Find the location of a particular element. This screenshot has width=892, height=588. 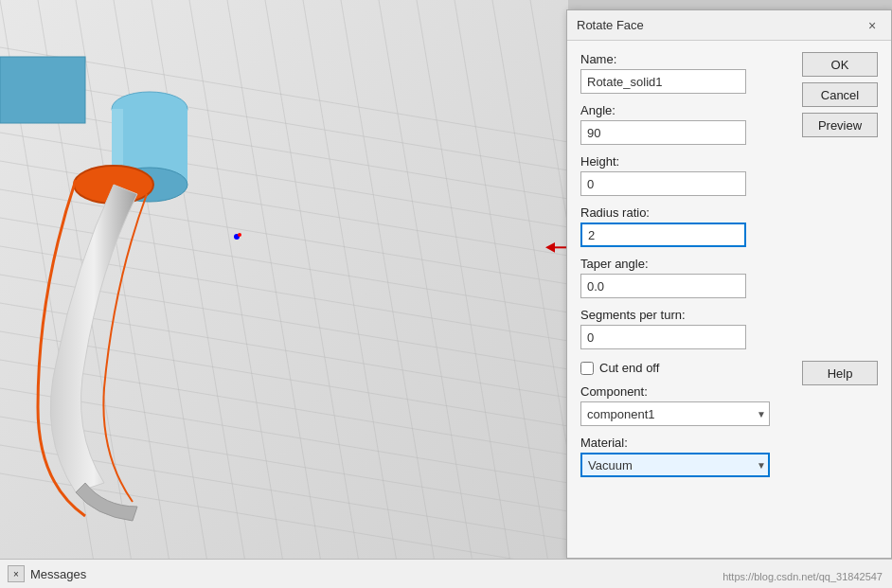

name-input is located at coordinates (663, 81).